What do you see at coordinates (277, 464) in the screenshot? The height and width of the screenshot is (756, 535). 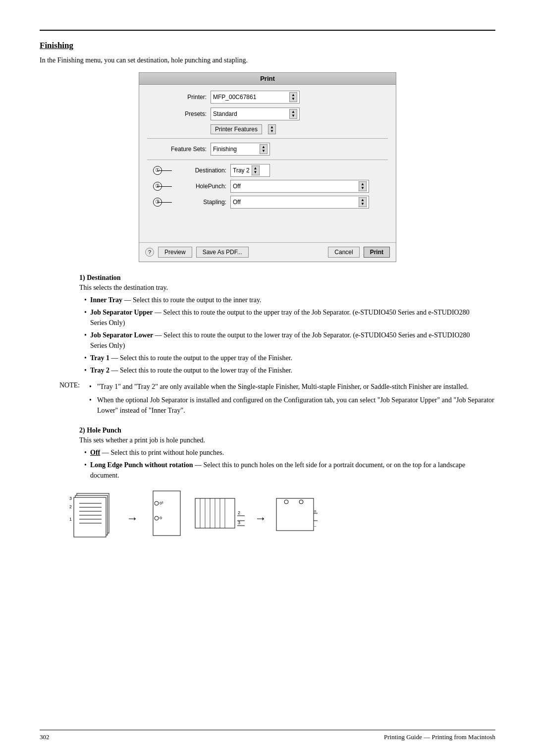 I see `holepunch-bullets: Off — Select this to print without hole …` at bounding box center [277, 464].